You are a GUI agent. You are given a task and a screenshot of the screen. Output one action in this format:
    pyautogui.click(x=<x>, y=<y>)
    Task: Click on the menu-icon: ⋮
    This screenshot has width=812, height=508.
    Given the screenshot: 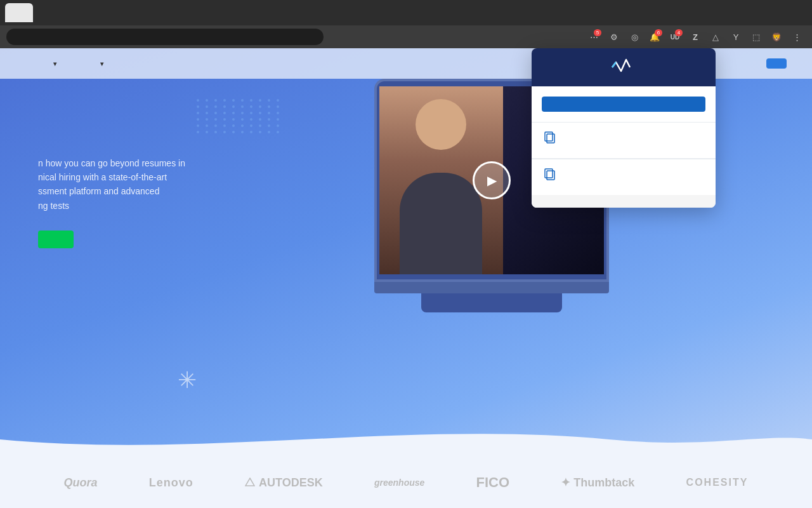 What is the action you would take?
    pyautogui.click(x=797, y=37)
    